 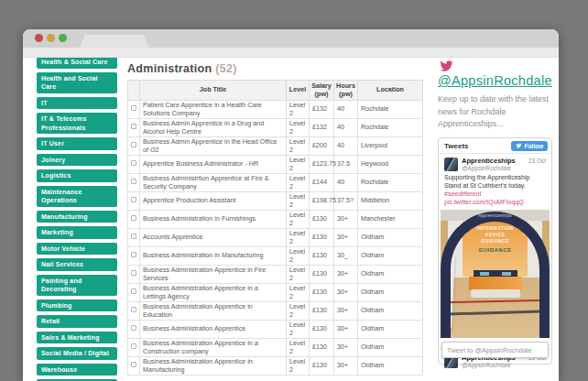 I want to click on col-header-level: Level, so click(x=299, y=91).